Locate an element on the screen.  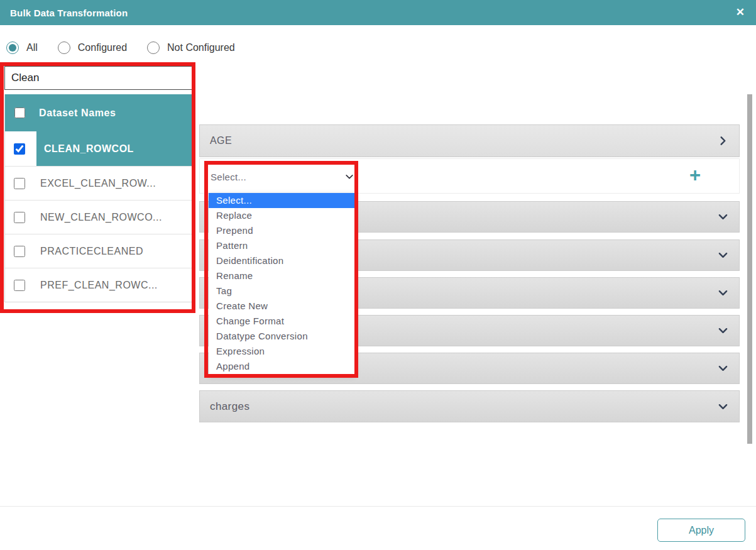
dataset-name: CLEAN_ROWCOL is located at coordinates (114, 148).